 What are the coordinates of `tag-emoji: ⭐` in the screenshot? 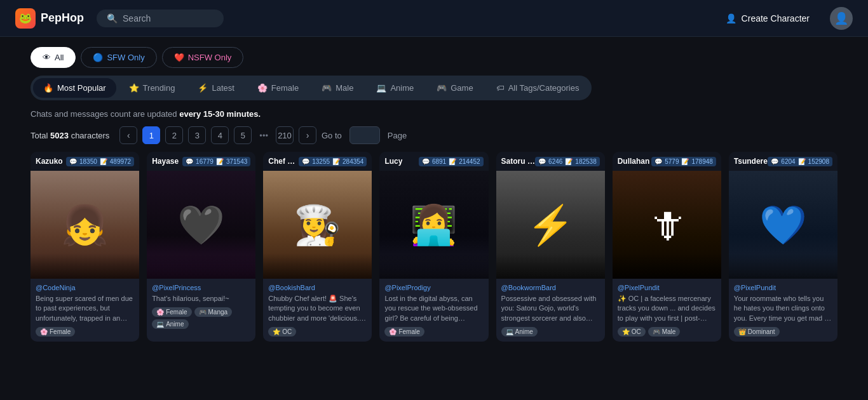 It's located at (626, 331).